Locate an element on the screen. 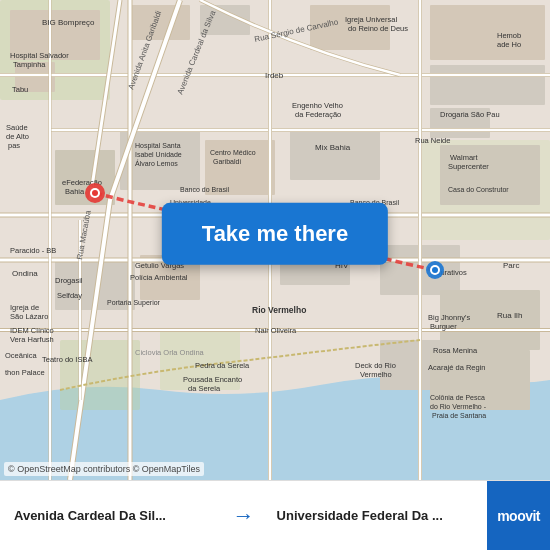 The height and width of the screenshot is (550, 550). svg-text: Igreja de is located at coordinates (24, 308).